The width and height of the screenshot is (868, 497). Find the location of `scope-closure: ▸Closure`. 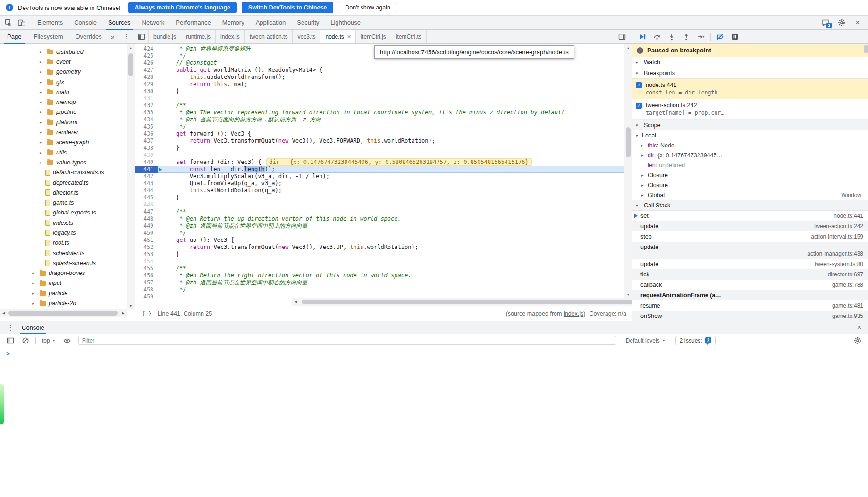

scope-closure: ▸Closure is located at coordinates (750, 175).